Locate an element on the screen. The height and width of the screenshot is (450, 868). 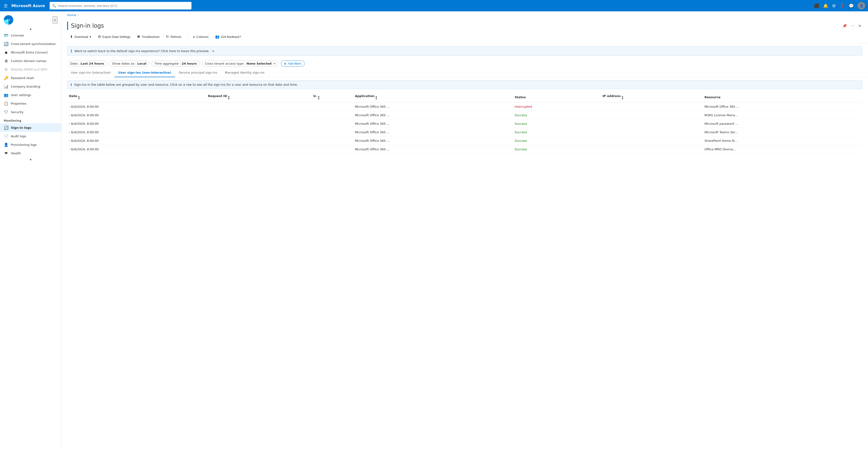
tab-interactive: User sign-ins (interactive) is located at coordinates (91, 73).